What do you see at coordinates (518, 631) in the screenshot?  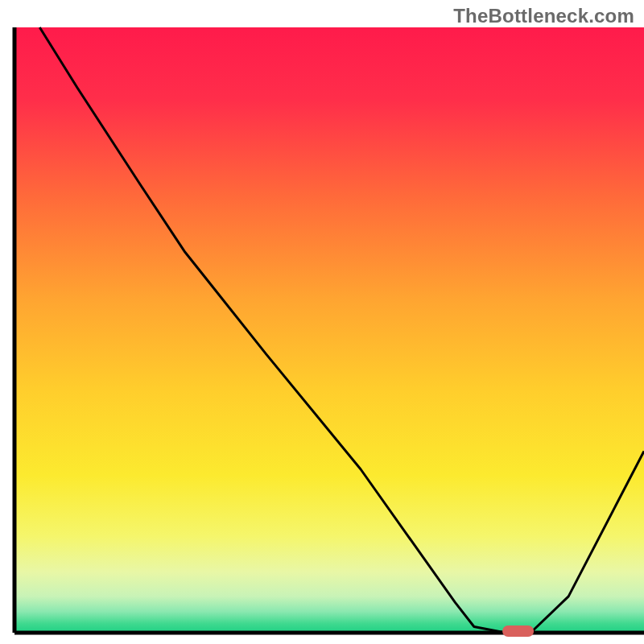 I see `optimal-marker` at bounding box center [518, 631].